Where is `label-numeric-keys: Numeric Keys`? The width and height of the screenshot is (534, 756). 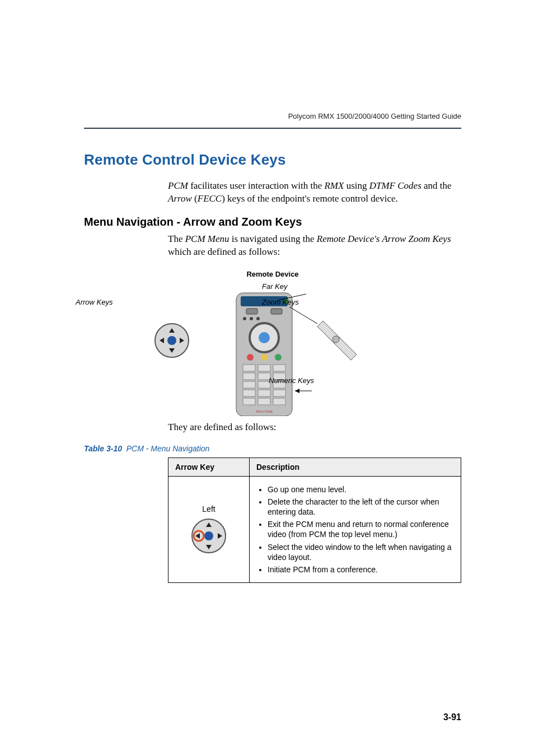 label-numeric-keys: Numeric Keys is located at coordinates (291, 381).